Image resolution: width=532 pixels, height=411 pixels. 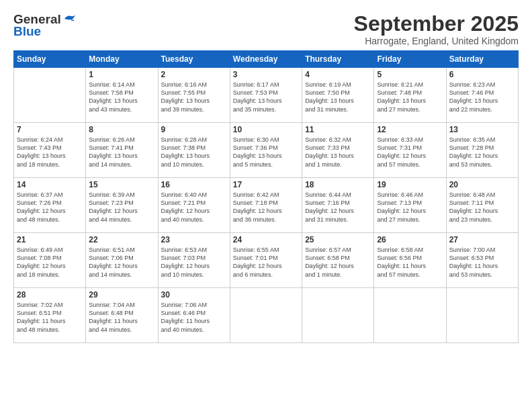 I want to click on day-info: Sunrise: 7:04 AMSunset: 6:48 PMDaylight:…, so click(x=122, y=317).